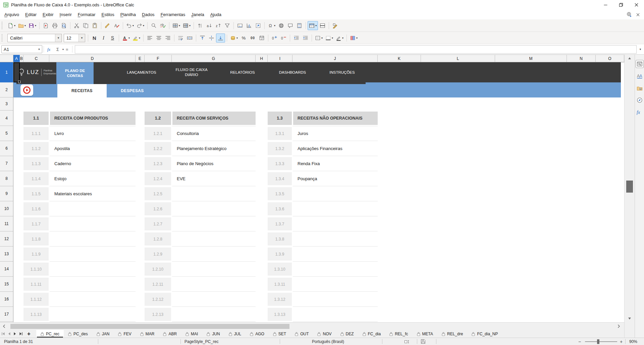 This screenshot has width=644, height=345. What do you see at coordinates (192, 72) in the screenshot?
I see `nav-tab-fluxo-de-caixa-di-rio: FLUXO DE CAIXA DIÁRIO` at bounding box center [192, 72].